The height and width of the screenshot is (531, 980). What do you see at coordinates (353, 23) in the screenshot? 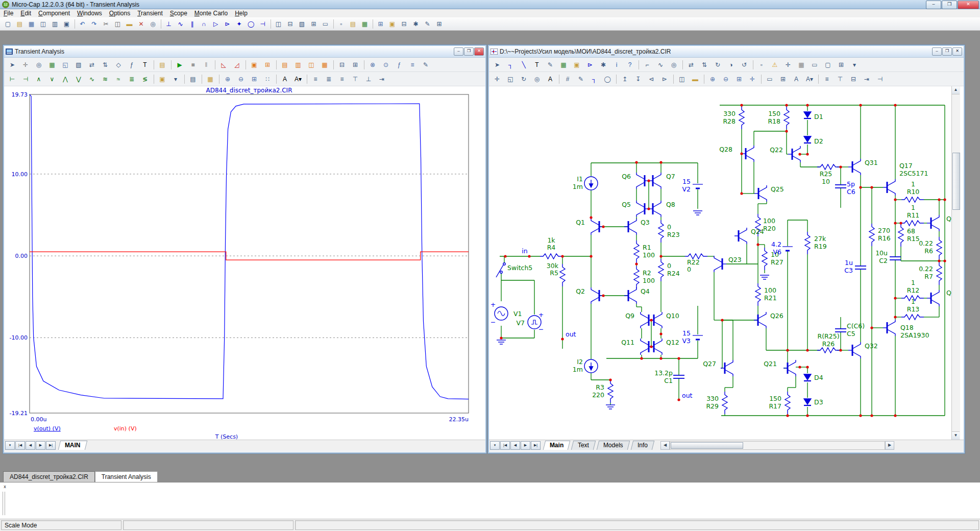
I see `browse-button-icon: ▤` at bounding box center [353, 23].